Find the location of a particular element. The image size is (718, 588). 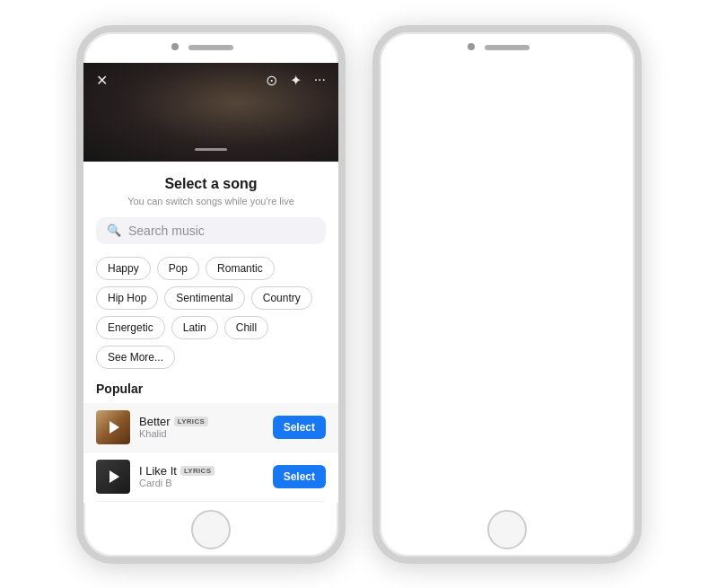

song-item: I Like ItLYRICSCardi BSelect is located at coordinates (211, 478).